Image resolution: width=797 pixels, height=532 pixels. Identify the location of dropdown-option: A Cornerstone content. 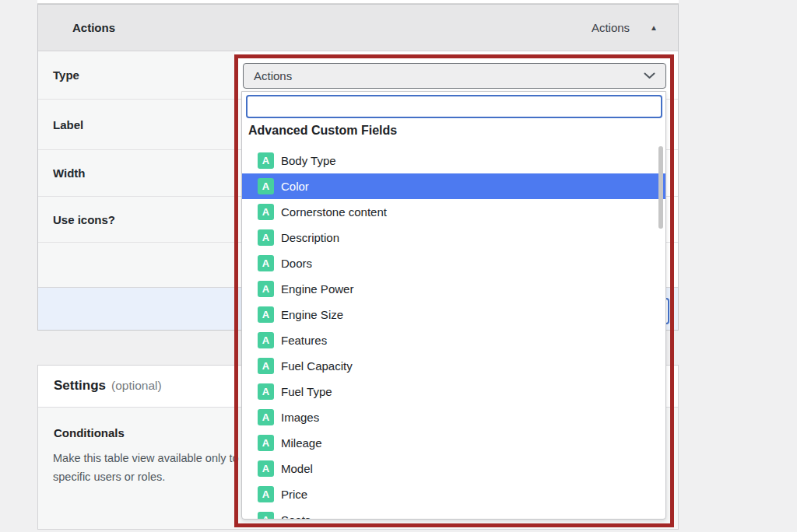
(454, 212).